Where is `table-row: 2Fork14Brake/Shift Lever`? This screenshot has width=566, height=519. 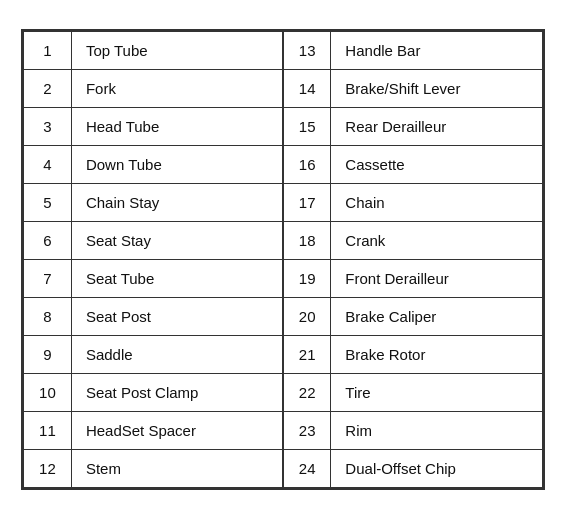
table-row: 2Fork14Brake/Shift Lever is located at coordinates (284, 89).